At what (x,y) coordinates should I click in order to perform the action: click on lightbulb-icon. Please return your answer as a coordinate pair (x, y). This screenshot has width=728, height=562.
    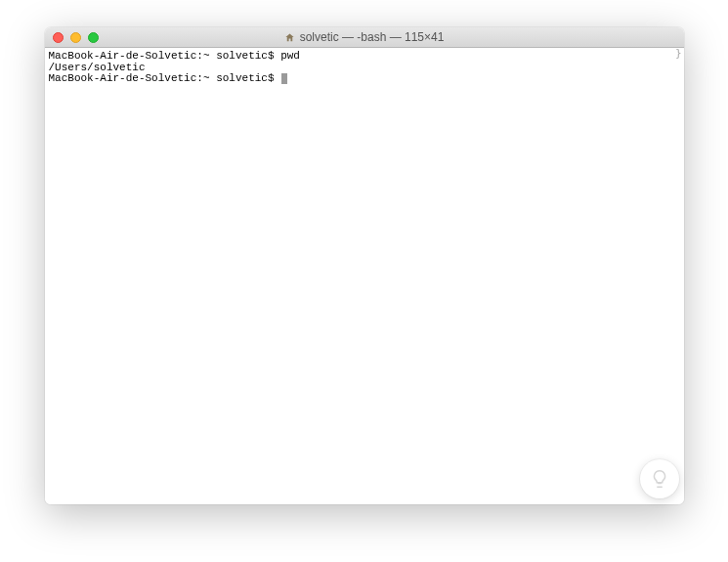
    Looking at the image, I should click on (660, 479).